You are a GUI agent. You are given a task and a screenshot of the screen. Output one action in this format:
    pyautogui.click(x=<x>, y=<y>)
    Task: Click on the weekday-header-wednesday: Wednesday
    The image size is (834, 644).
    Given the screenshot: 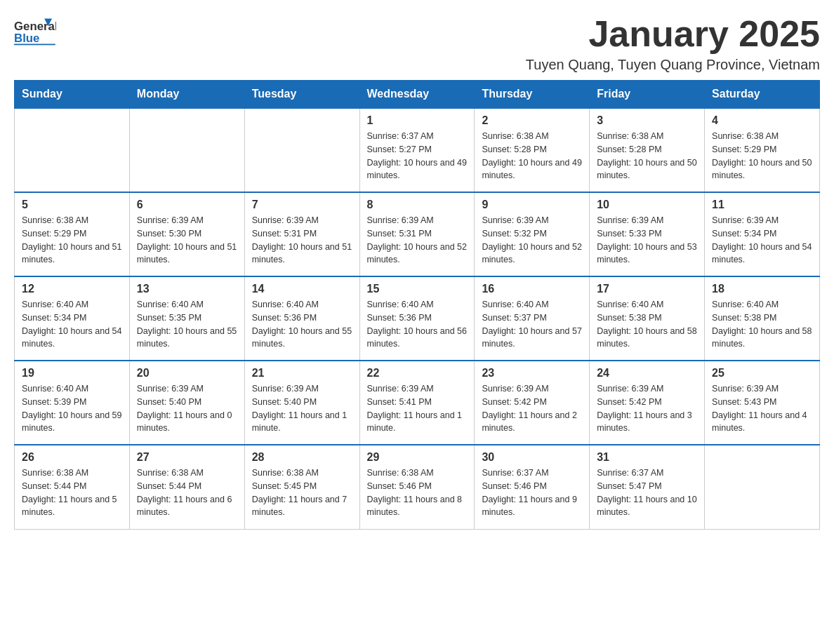 What is the action you would take?
    pyautogui.click(x=417, y=95)
    